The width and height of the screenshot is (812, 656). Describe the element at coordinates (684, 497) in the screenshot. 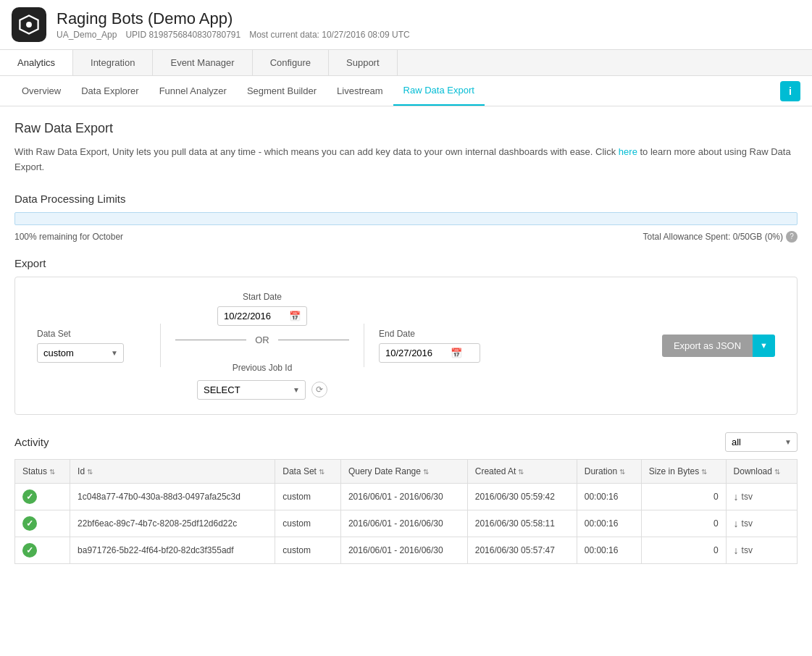

I see `cell-size-0: 0` at that location.